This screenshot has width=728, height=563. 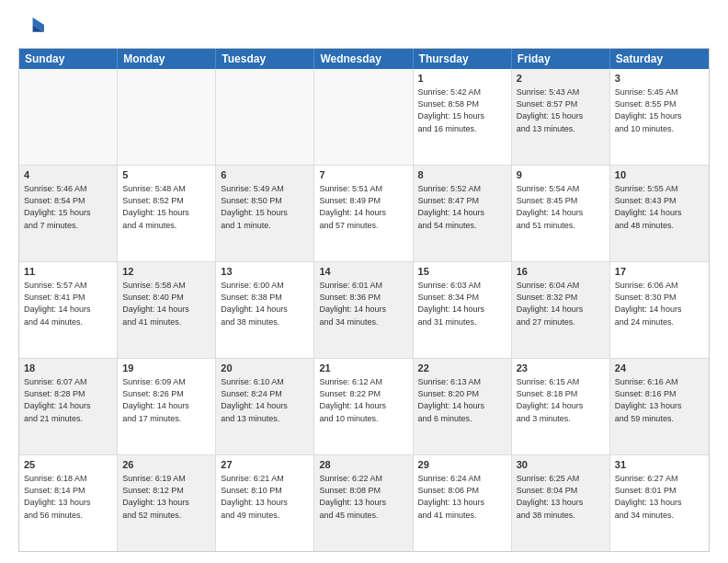 I want to click on cell-info: Sunrise: 6:09 AMSunset: 8:26 PMDaylight:…, so click(x=166, y=400).